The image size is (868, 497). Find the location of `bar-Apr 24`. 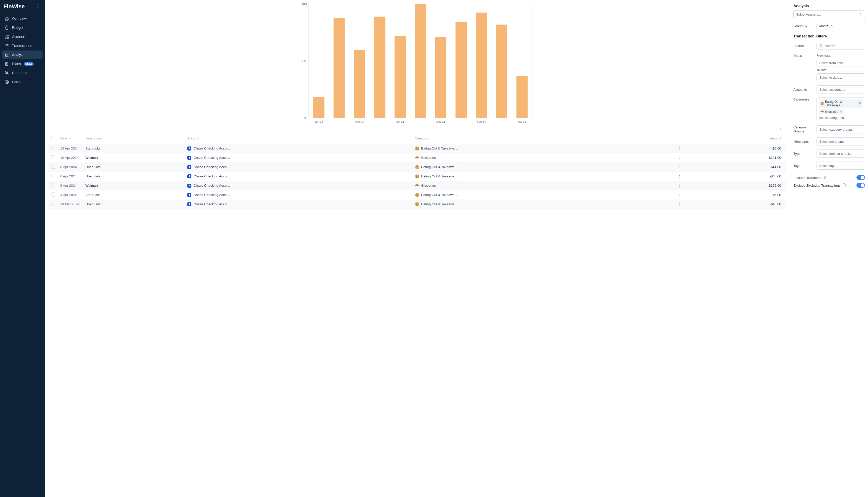

bar-Apr 24 is located at coordinates (522, 97).